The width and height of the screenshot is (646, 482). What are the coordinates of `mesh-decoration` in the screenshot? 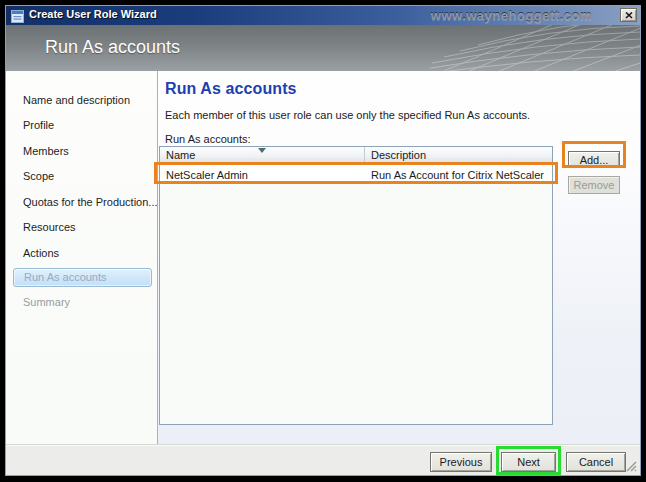 It's located at (535, 48).